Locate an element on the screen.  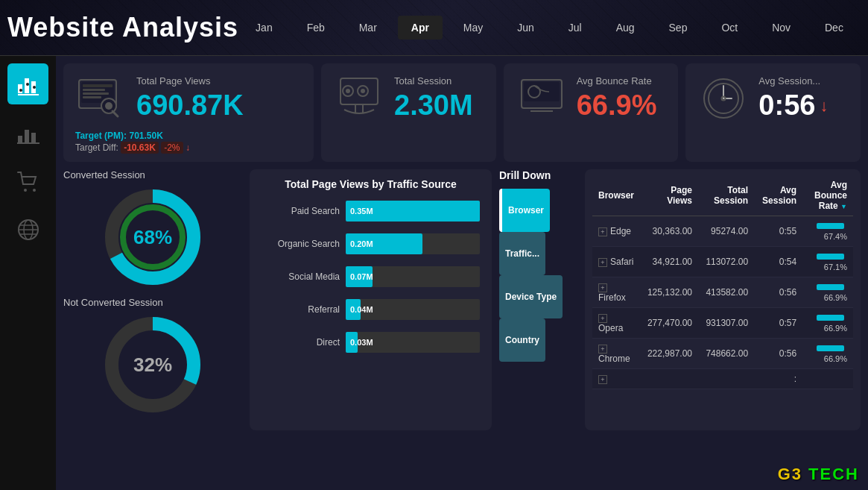
bar-track: 0.35M is located at coordinates (413, 211).